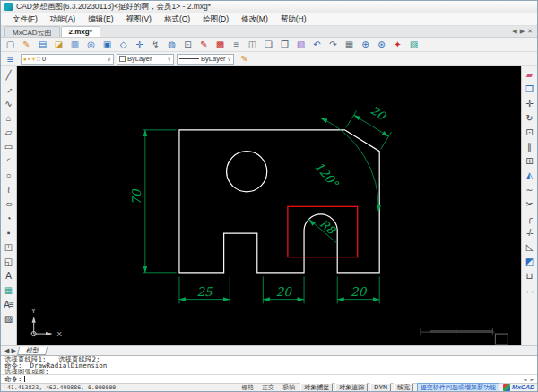 The width and height of the screenshot is (538, 392). What do you see at coordinates (7, 351) in the screenshot?
I see `layout-prev-button: ◀` at bounding box center [7, 351].